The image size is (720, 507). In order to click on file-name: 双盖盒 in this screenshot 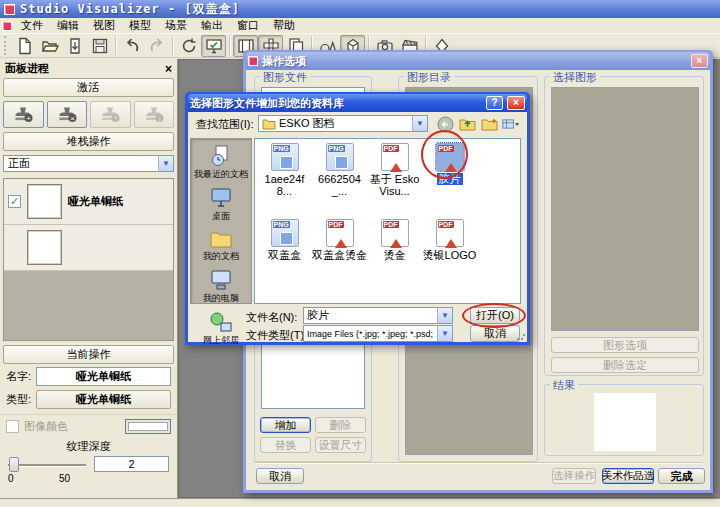, I will do `click(284, 255)`.